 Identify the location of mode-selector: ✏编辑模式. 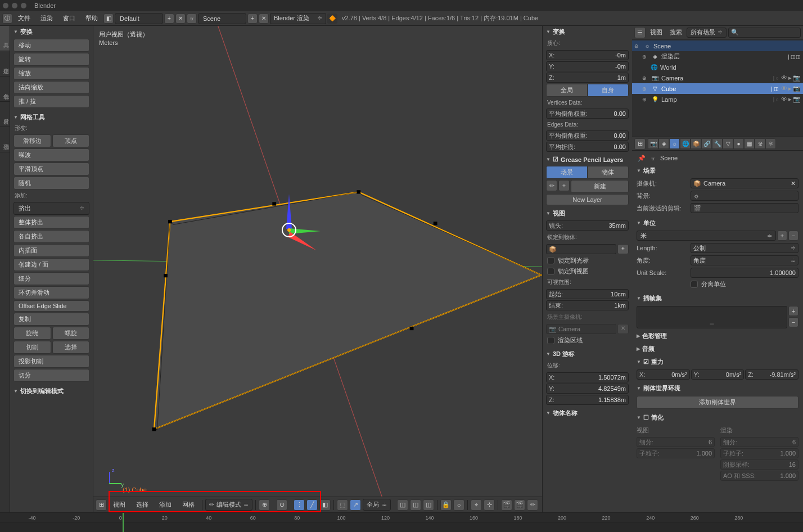
(229, 505).